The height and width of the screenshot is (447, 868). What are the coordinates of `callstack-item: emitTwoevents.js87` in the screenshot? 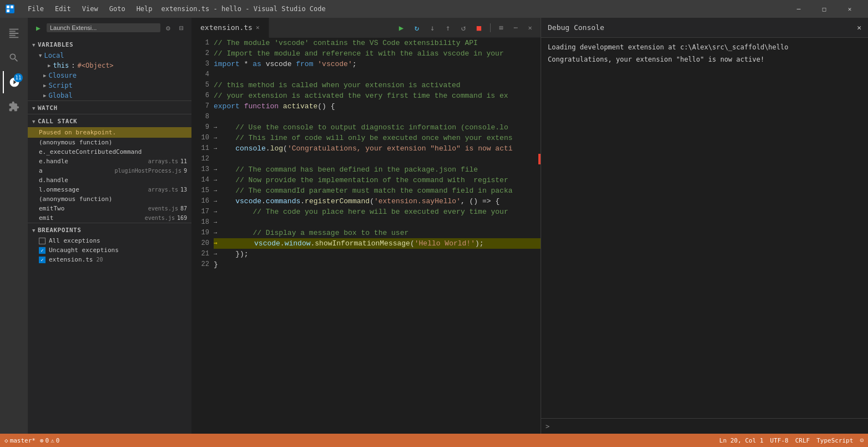 It's located at (110, 209).